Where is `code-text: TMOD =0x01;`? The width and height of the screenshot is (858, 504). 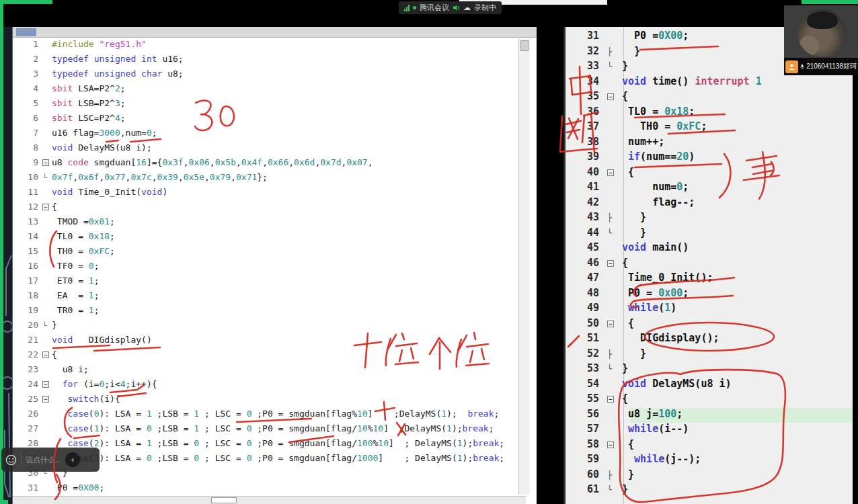
code-text: TMOD =0x01; is located at coordinates (83, 222).